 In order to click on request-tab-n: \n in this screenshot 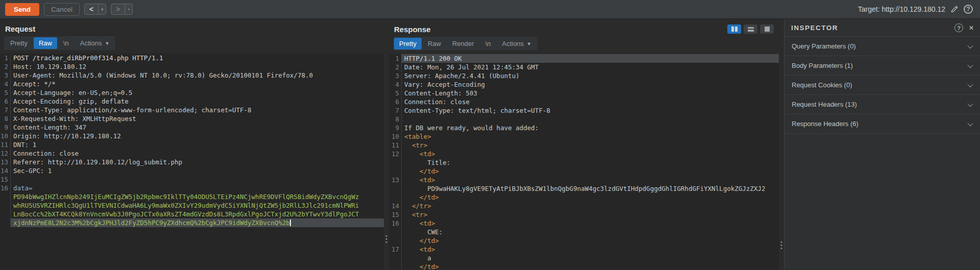, I will do `click(66, 43)`.